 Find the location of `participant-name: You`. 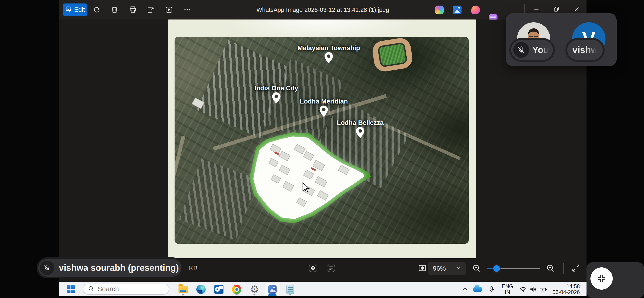

participant-name: You is located at coordinates (541, 50).